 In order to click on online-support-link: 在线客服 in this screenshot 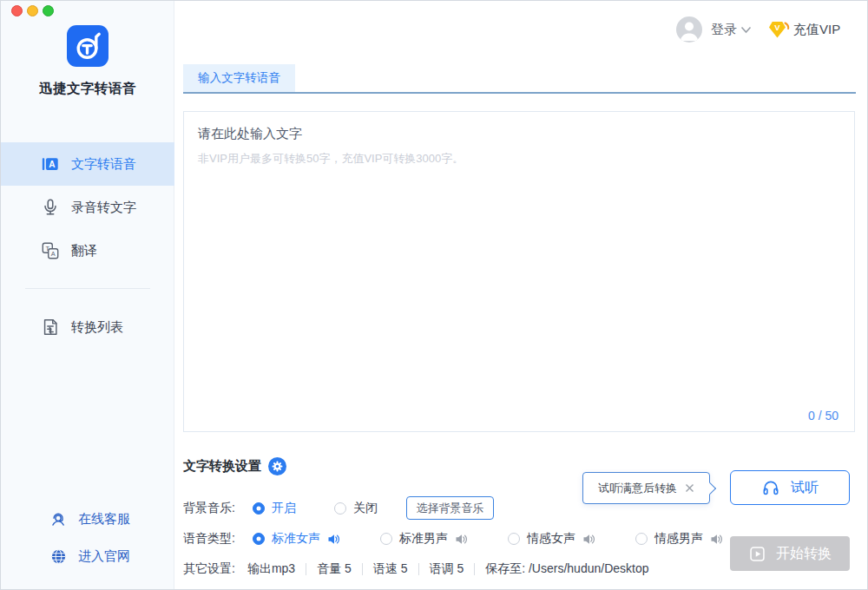, I will do `click(88, 519)`.